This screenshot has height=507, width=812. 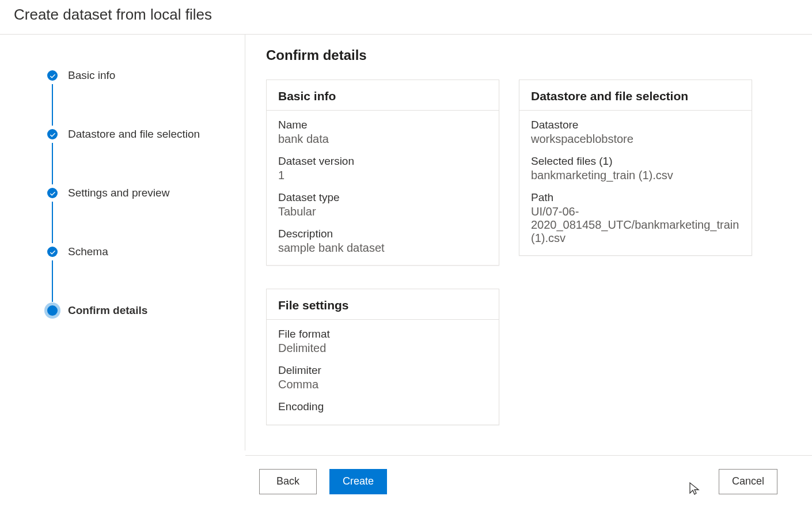 What do you see at coordinates (382, 205) in the screenshot?
I see `field-type: Dataset type Tabular` at bounding box center [382, 205].